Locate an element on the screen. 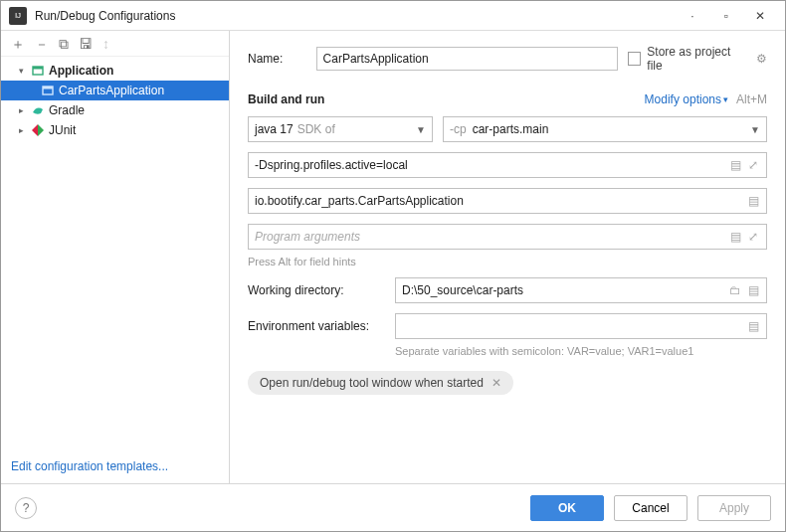 The width and height of the screenshot is (786, 532). remove-config-icon: － is located at coordinates (42, 44).